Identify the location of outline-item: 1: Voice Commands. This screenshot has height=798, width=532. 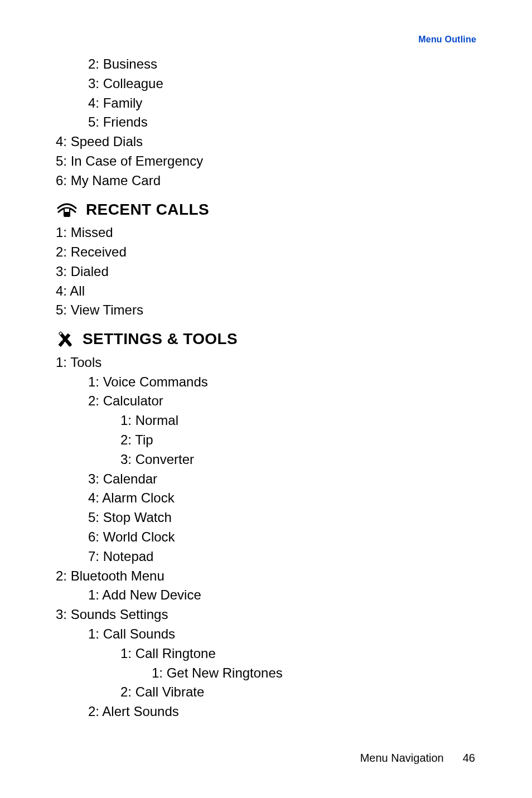
(282, 383).